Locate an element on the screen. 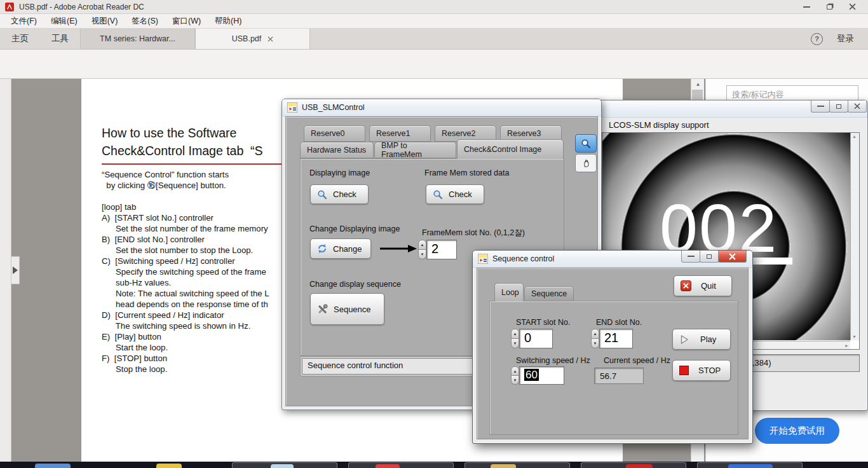  sequence-caption-buttons is located at coordinates (714, 257).